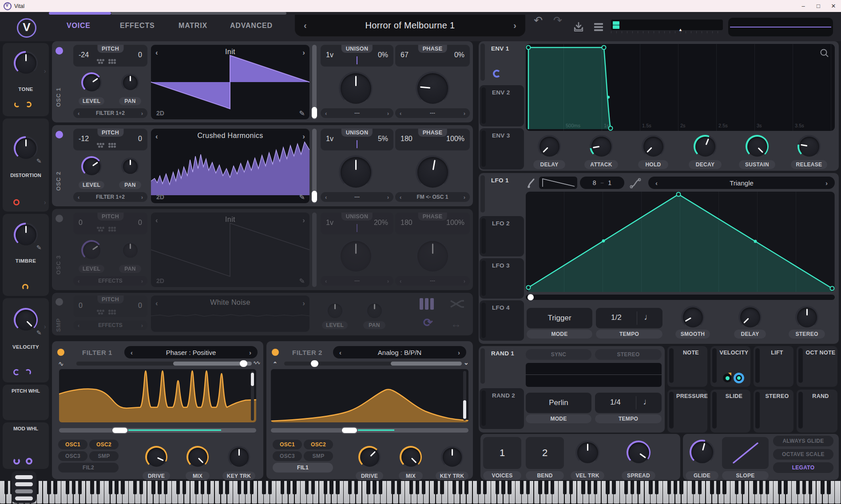  What do you see at coordinates (807, 317) in the screenshot?
I see `lfo-stereo-knob` at bounding box center [807, 317].